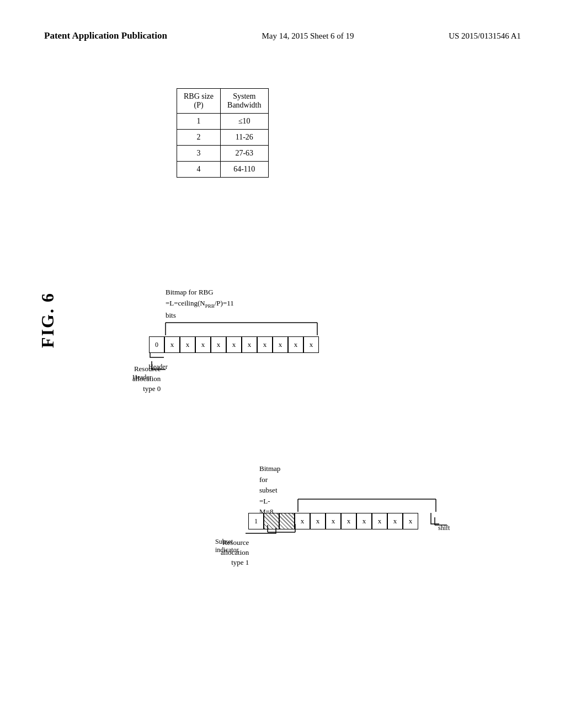 This screenshot has width=565, height=728. Describe the element at coordinates (235, 553) in the screenshot. I see `ra-type1-label: Resource allocation type 1` at that location.